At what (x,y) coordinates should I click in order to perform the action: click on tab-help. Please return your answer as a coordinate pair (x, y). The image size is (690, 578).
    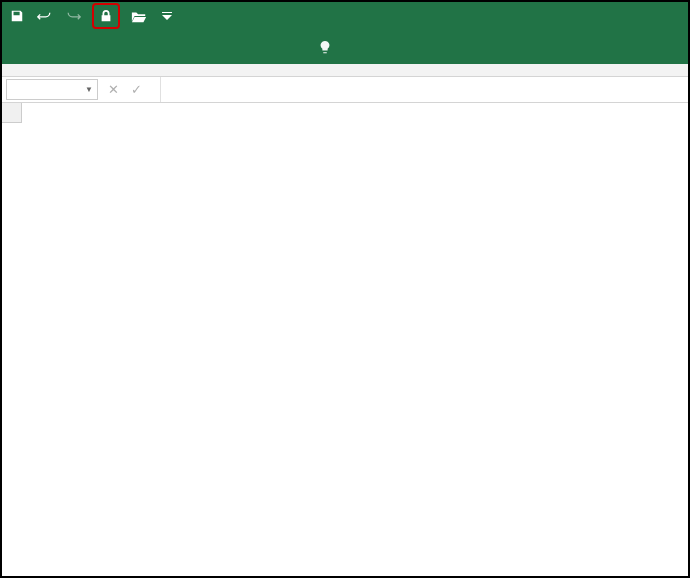
    Looking at the image, I should click on (278, 47).